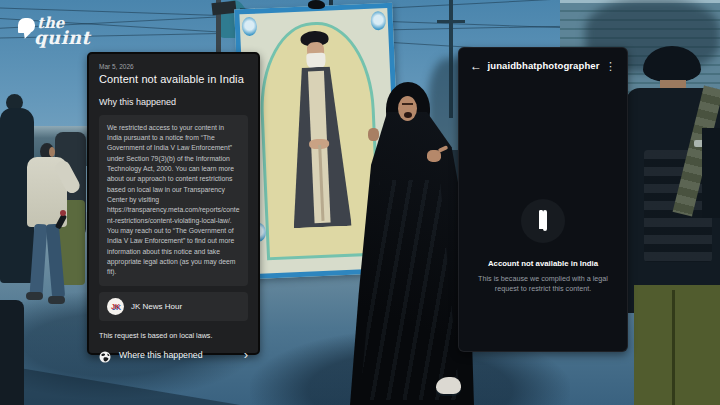 This screenshot has width=720, height=405. Describe the element at coordinates (224, 8) in the screenshot. I see `street-light-fixture` at that location.